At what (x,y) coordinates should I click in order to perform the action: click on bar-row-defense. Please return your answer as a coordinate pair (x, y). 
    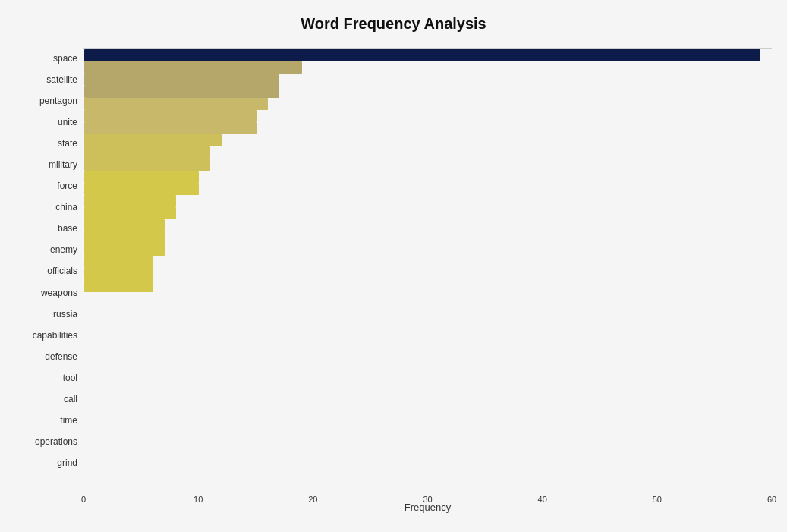
    Looking at the image, I should click on (428, 225).